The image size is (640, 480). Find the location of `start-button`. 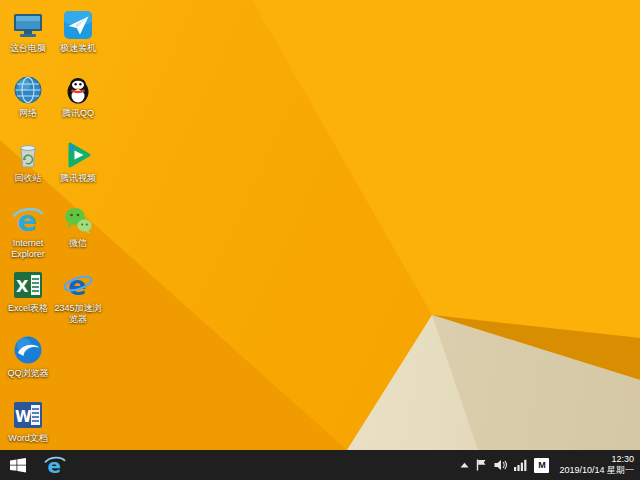

start-button is located at coordinates (18, 465).